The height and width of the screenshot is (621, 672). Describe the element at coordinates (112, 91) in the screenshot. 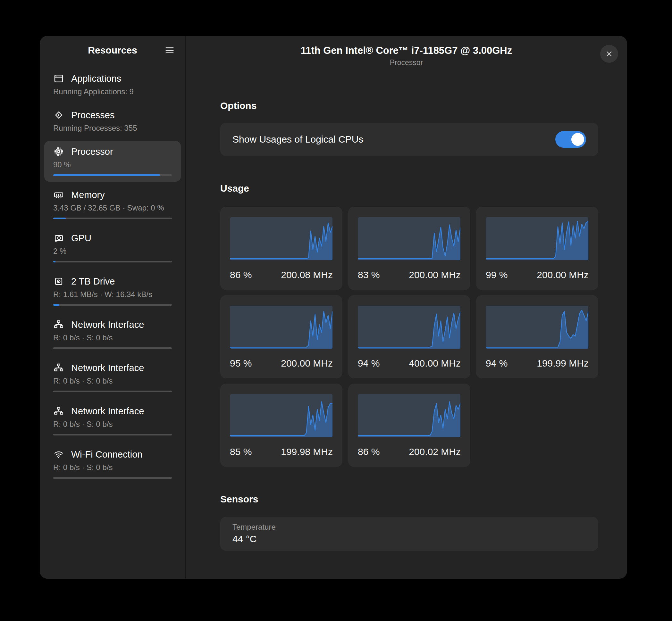

I see `sidebar-item-subtitle: Running Applications: 9` at that location.